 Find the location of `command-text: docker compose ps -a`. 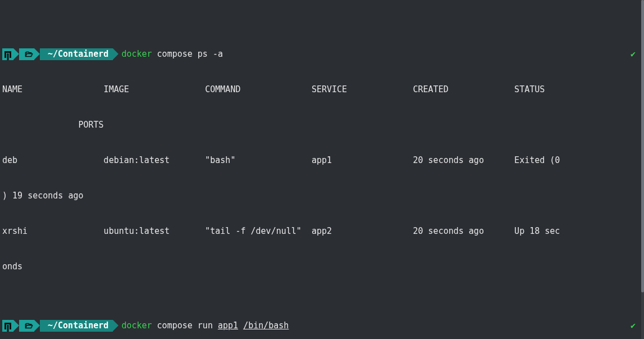

command-text: docker compose ps -a is located at coordinates (168, 54).